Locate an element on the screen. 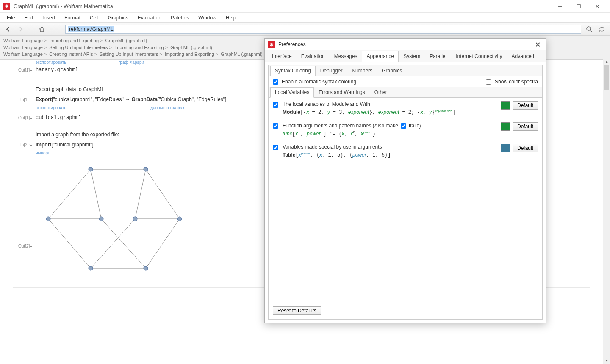 This screenshot has height=364, width=610. subsubtab-errors-warnings: Errors and Warnings is located at coordinates (342, 92).